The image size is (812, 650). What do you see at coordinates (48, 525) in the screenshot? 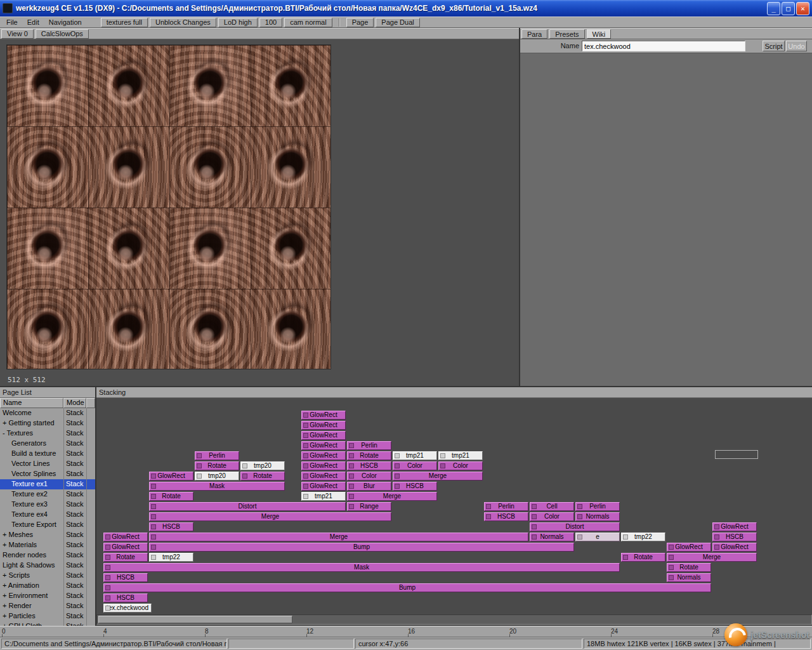
I see `page-list-row: Texture ExportStack` at bounding box center [48, 525].